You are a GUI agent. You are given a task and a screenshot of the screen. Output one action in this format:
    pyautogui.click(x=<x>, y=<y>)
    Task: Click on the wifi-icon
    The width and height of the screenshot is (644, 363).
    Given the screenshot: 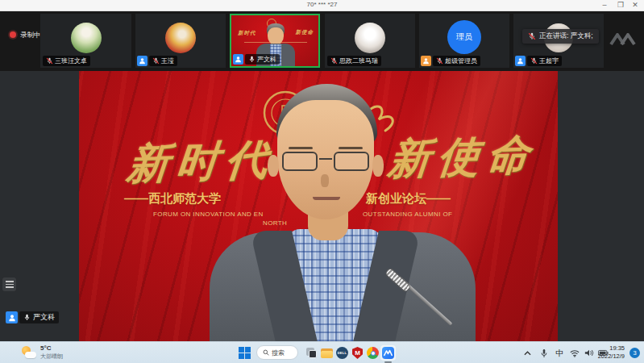 What is the action you would take?
    pyautogui.click(x=575, y=353)
    